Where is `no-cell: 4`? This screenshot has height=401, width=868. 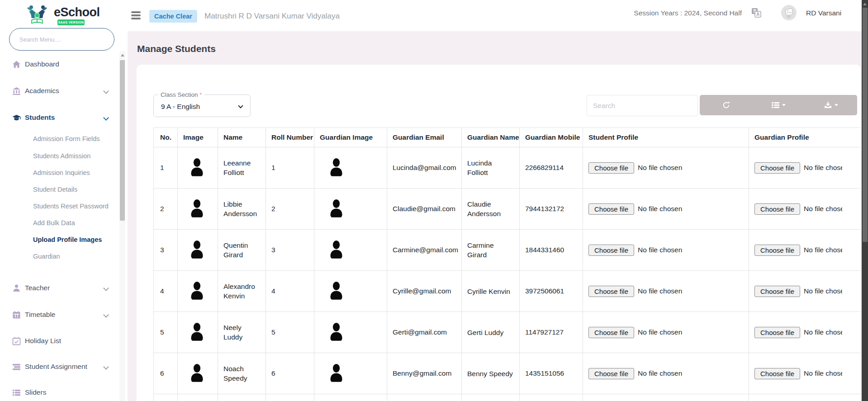
no-cell: 4 is located at coordinates (166, 291).